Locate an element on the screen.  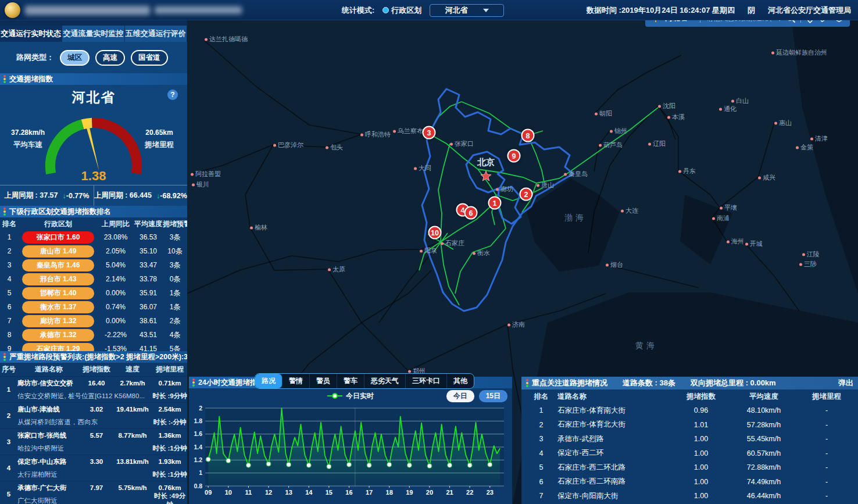
table-row: 1廊坊市-信安立交桥16.402.7km/h0.71km信安立交桥附近, 桩号位… is located at coordinates (94, 389).